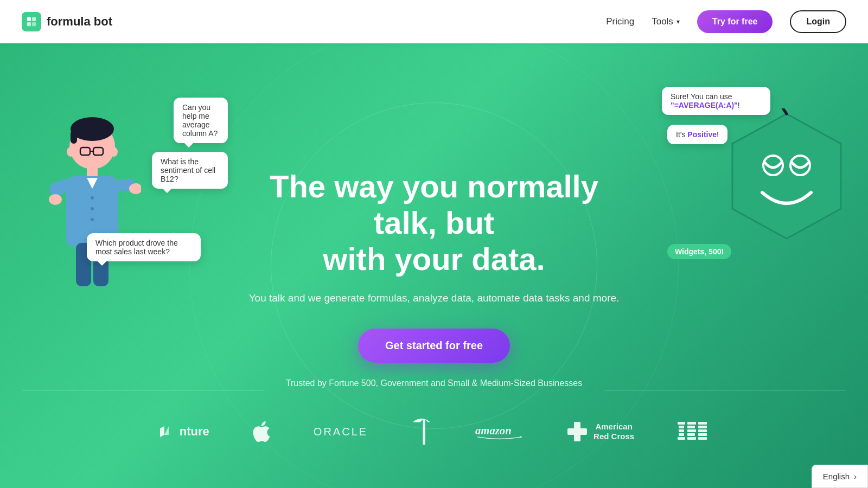  I want to click on logo: formula bot, so click(67, 22).